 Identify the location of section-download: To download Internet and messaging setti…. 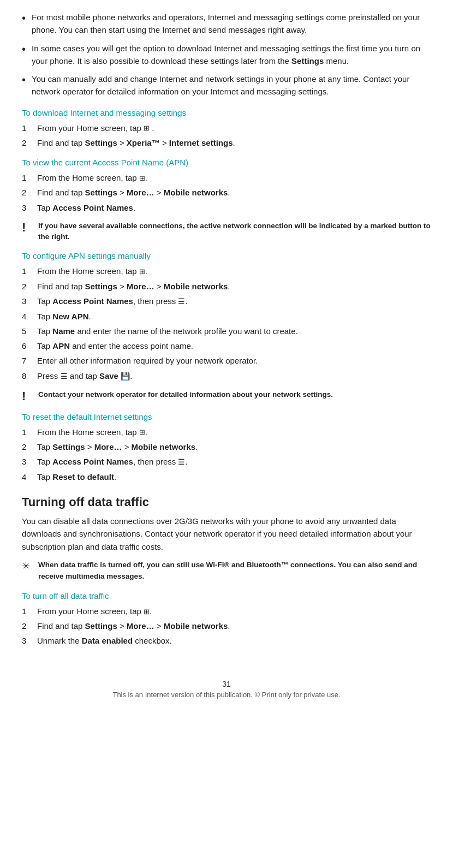
(226, 129).